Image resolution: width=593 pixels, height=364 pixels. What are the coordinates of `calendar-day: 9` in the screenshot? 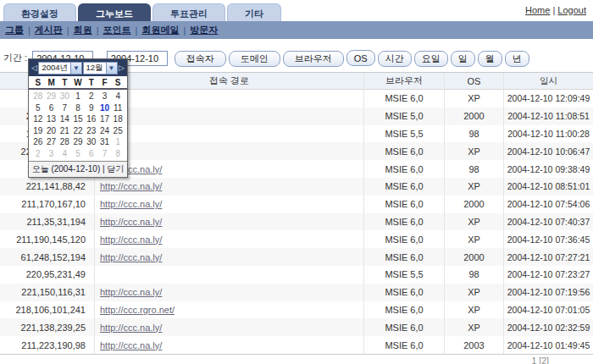 It's located at (91, 108).